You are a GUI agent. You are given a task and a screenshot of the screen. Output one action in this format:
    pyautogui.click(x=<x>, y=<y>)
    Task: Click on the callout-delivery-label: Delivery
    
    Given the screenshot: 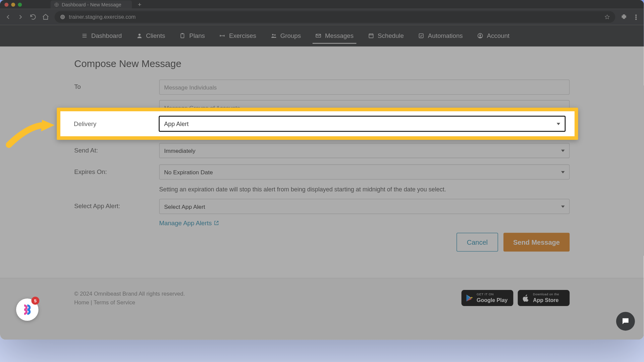 What is the action you would take?
    pyautogui.click(x=116, y=124)
    